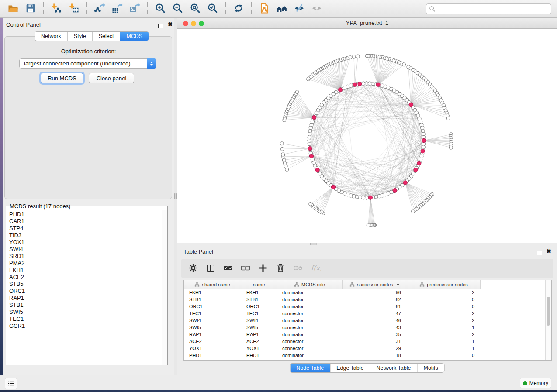 The image size is (557, 392). I want to click on column-header-shared-name: shared name, so click(212, 285).